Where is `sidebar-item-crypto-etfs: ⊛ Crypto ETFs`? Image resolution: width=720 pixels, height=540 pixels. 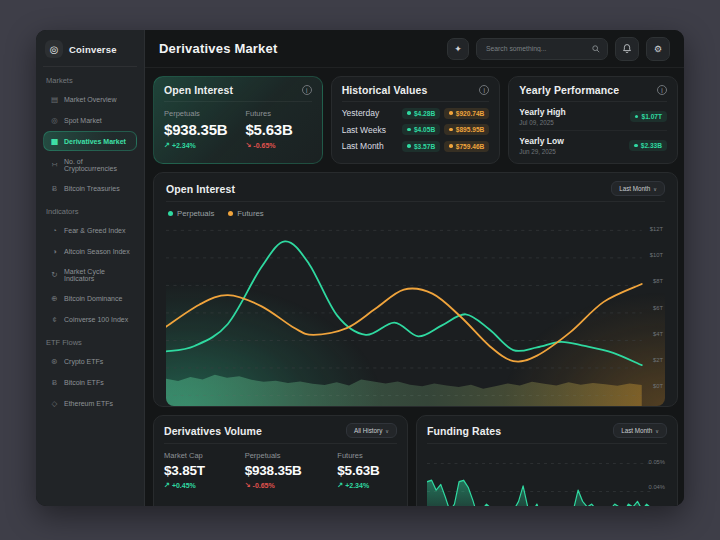 sidebar-item-crypto-etfs: ⊛ Crypto ETFs is located at coordinates (90, 361).